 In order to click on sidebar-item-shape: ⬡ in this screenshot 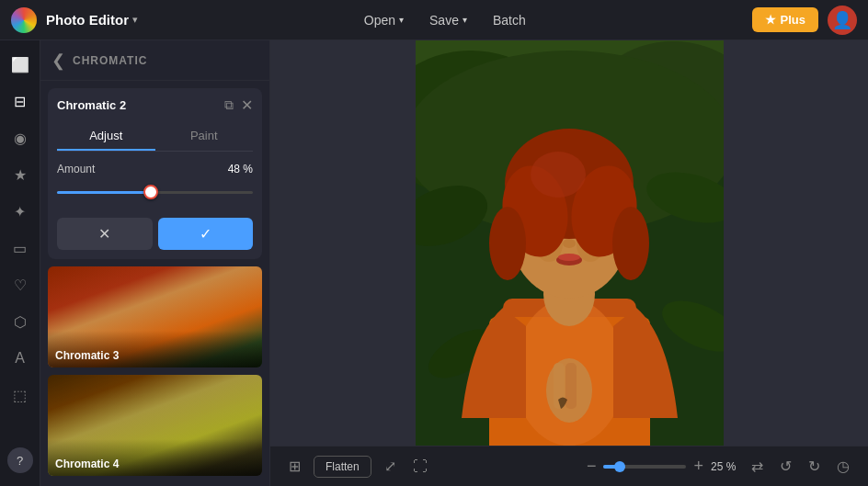, I will do `click(20, 322)`.